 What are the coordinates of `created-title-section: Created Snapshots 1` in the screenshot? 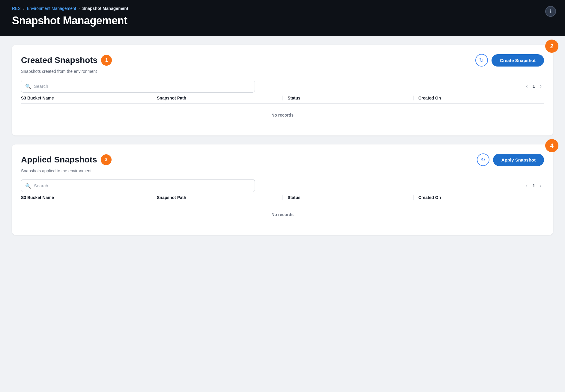 It's located at (67, 60).